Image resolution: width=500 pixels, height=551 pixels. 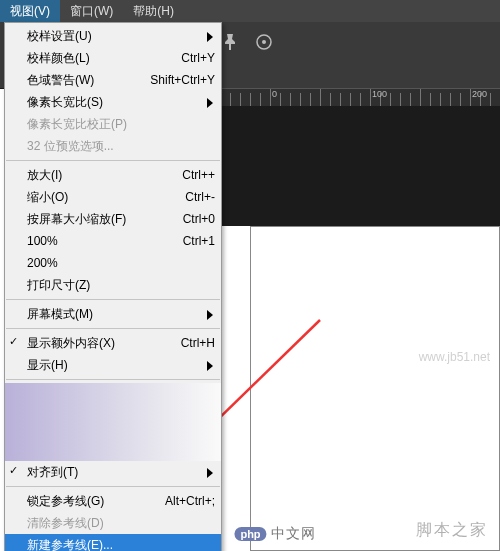 I want to click on menu-item-label: 按屏幕大小缩放(F), so click(x=101, y=220).